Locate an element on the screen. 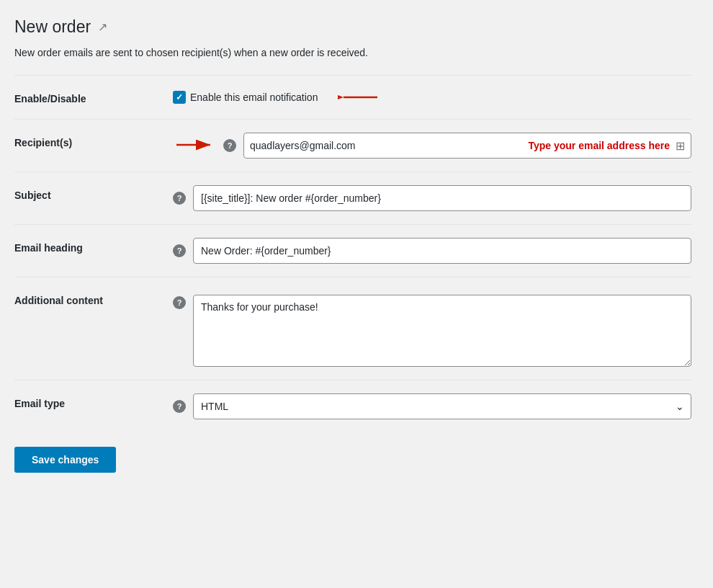 The width and height of the screenshot is (713, 588). email-heading-row: Email heading ? is located at coordinates (353, 251).